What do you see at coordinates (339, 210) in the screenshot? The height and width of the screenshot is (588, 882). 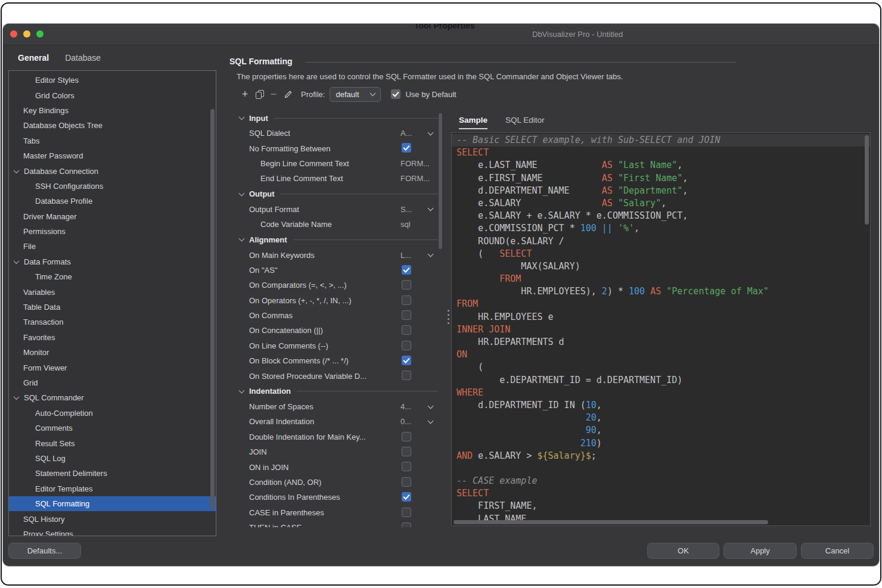 I see `setting-row-output-format: Output FormatS...` at bounding box center [339, 210].